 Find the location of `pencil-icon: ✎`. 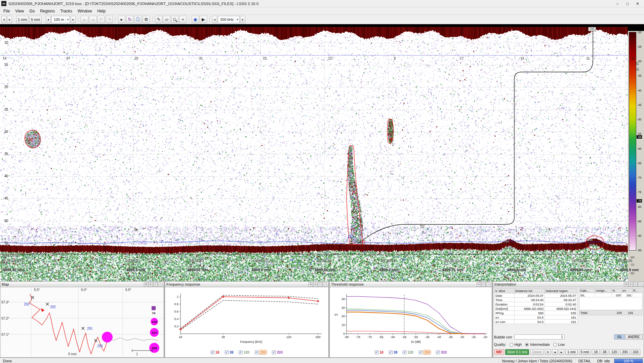

pencil-icon: ✎ is located at coordinates (159, 20).